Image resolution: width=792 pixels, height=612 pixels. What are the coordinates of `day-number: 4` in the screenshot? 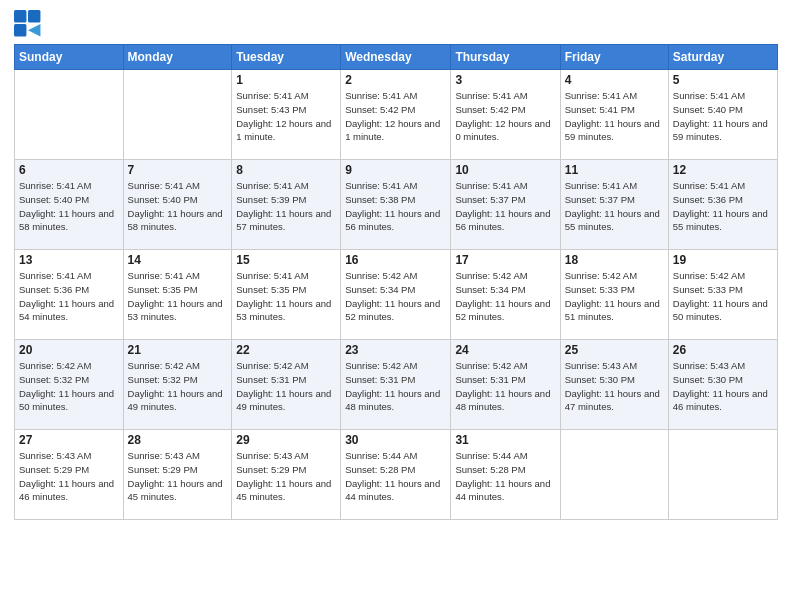 It's located at (614, 80).